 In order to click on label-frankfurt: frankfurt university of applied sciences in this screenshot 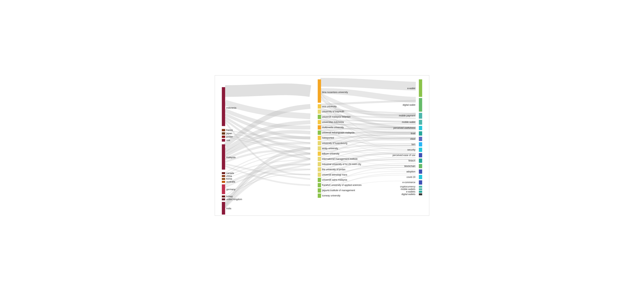, I will do `click(342, 185)`.